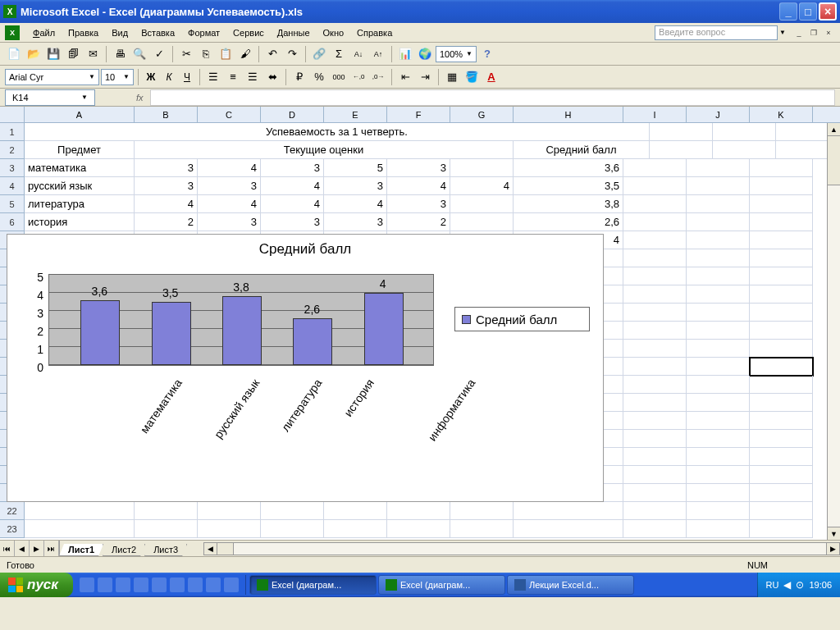  I want to click on open-button: 📂, so click(34, 54).